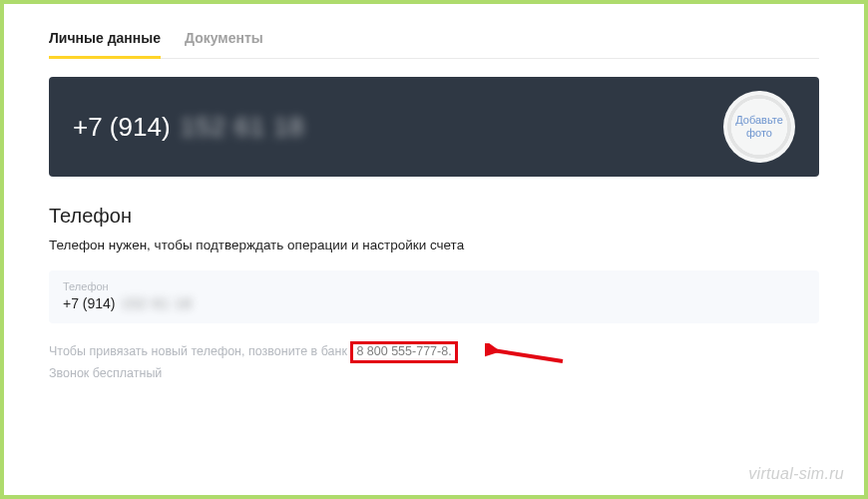  What do you see at coordinates (105, 41) in the screenshot?
I see `tab-personal-data: Личные данные` at bounding box center [105, 41].